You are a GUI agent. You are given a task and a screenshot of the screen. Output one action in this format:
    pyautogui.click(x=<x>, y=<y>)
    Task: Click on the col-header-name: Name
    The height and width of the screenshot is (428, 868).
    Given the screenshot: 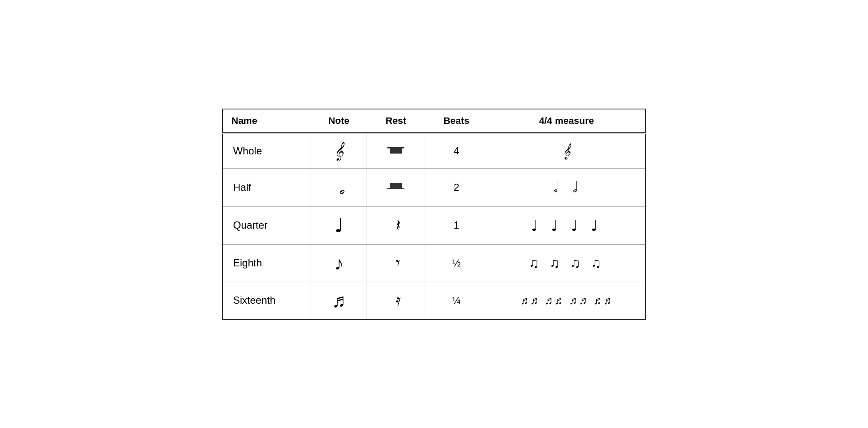 What is the action you would take?
    pyautogui.click(x=267, y=121)
    